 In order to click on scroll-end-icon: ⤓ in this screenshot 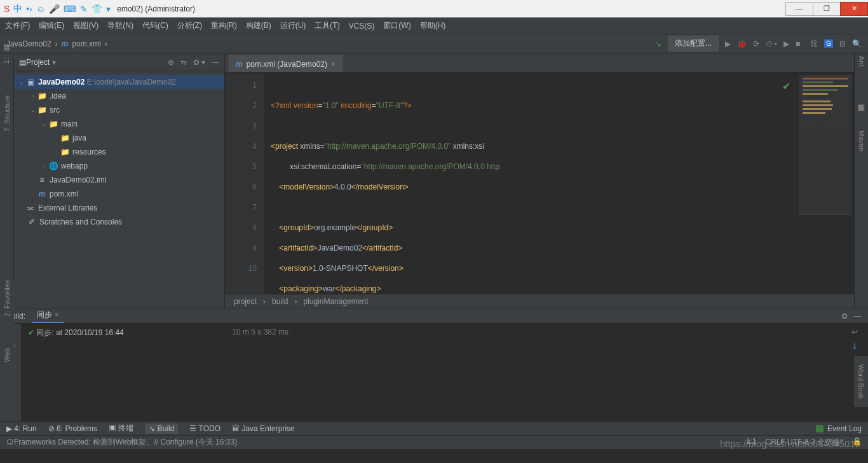, I will do `click(858, 346)`.